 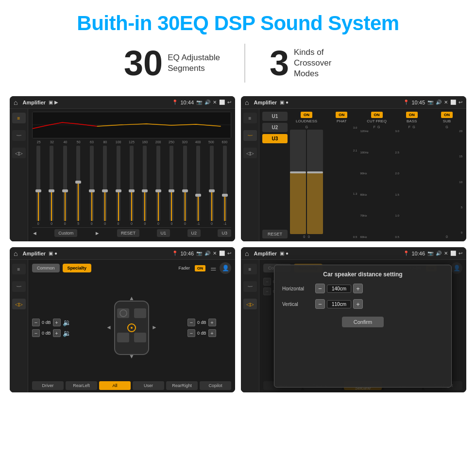 I want to click on distance-sidebar-vol-icon: ◁▷, so click(x=250, y=304).